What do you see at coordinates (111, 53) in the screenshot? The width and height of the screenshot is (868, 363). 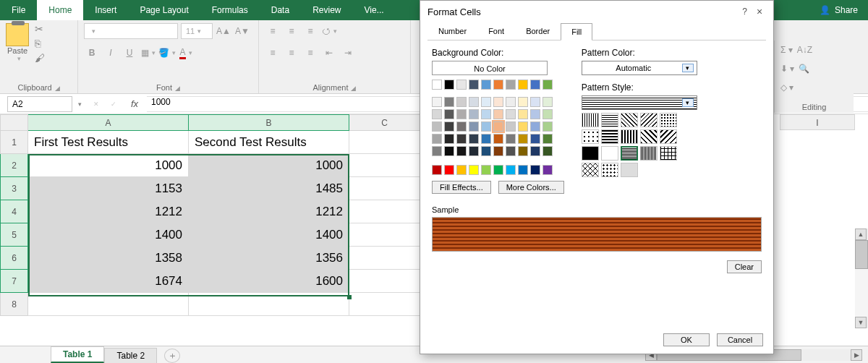 I see `italic-button: I` at bounding box center [111, 53].